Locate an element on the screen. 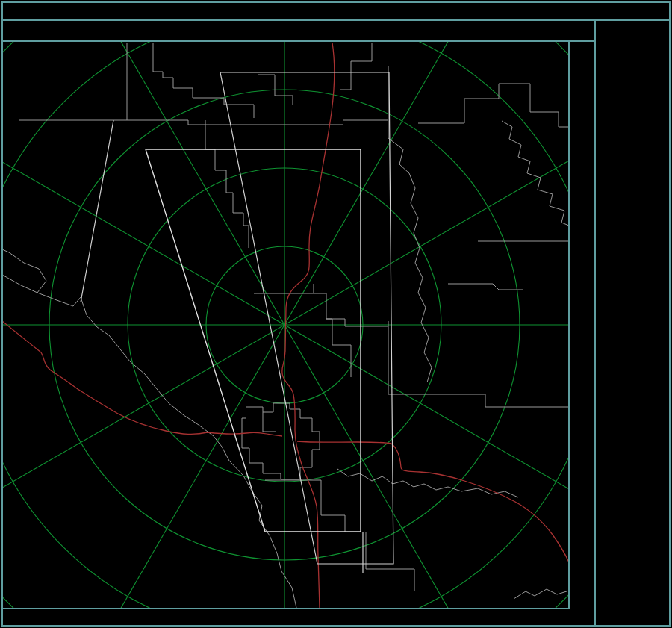 The width and height of the screenshot is (672, 628). frame-right is located at coordinates (670, 314).